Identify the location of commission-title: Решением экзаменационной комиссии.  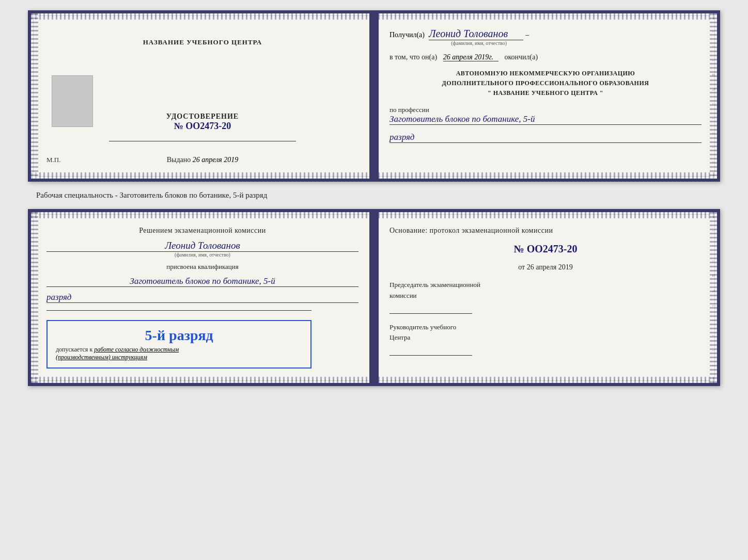
(202, 231).